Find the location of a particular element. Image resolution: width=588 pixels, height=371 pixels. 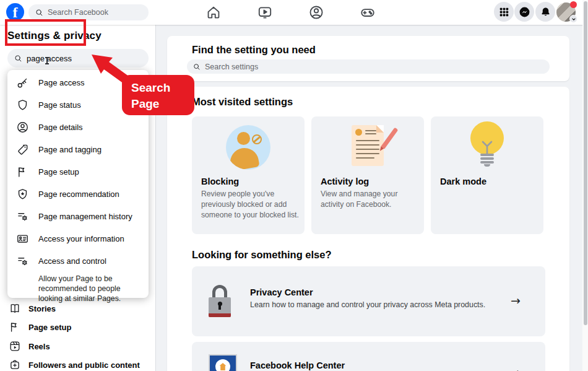

suggestion-access-and-control: Access and control is located at coordinates (78, 261).